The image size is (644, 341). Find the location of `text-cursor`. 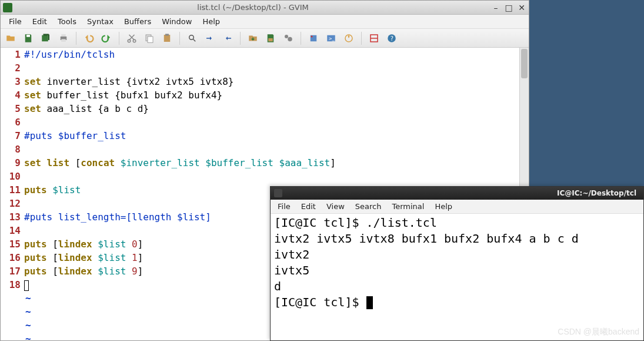

text-cursor is located at coordinates (26, 286).